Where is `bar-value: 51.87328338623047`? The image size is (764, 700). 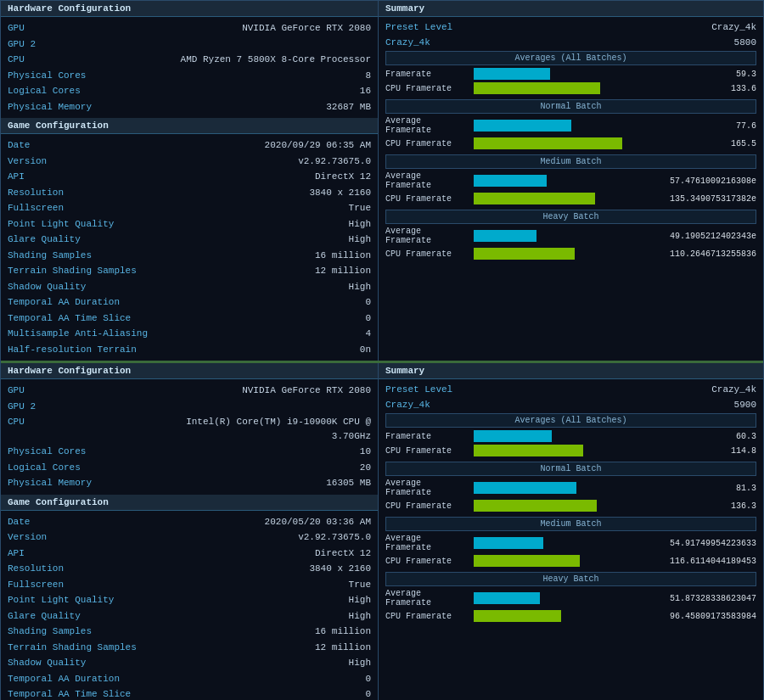
bar-value: 51.87328338623047 is located at coordinates (701, 599).